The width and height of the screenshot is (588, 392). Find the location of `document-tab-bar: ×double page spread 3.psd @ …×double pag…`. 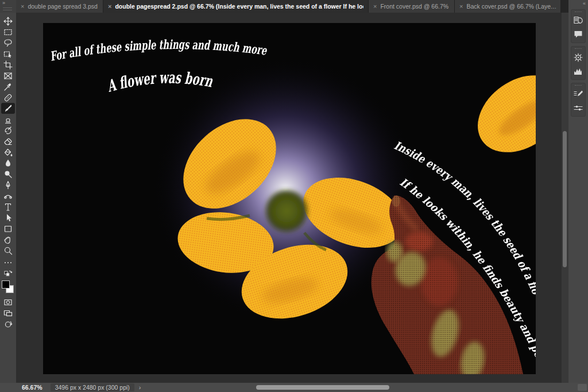

document-tab-bar: ×double page spread 3.psd @ …×double pag… is located at coordinates (292, 6).